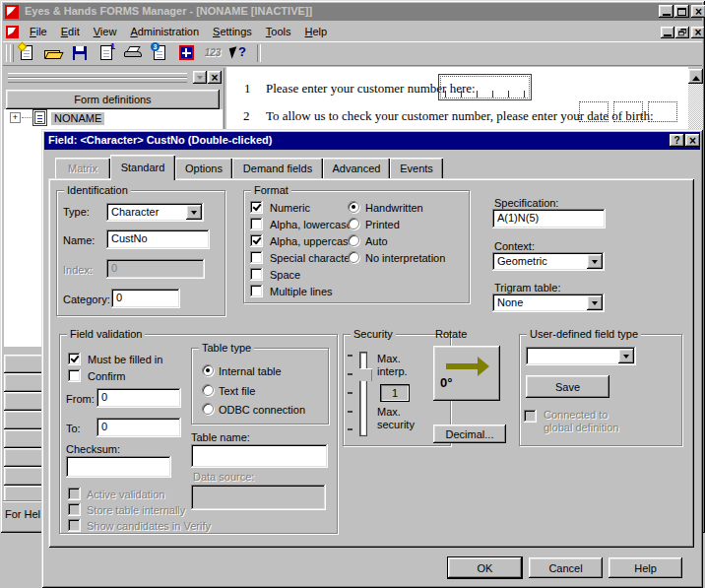 Image resolution: width=705 pixels, height=588 pixels. Describe the element at coordinates (595, 262) in the screenshot. I see `context-combo-arrow` at that location.